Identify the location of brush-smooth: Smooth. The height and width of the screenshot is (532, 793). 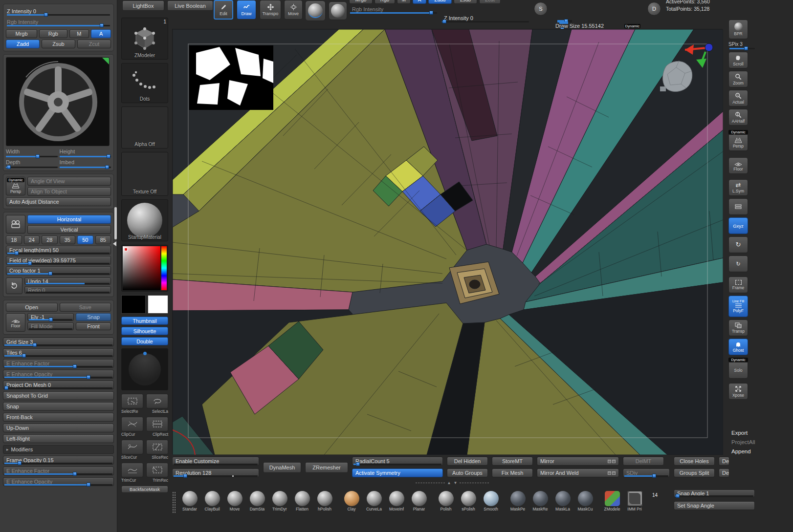
(491, 500).